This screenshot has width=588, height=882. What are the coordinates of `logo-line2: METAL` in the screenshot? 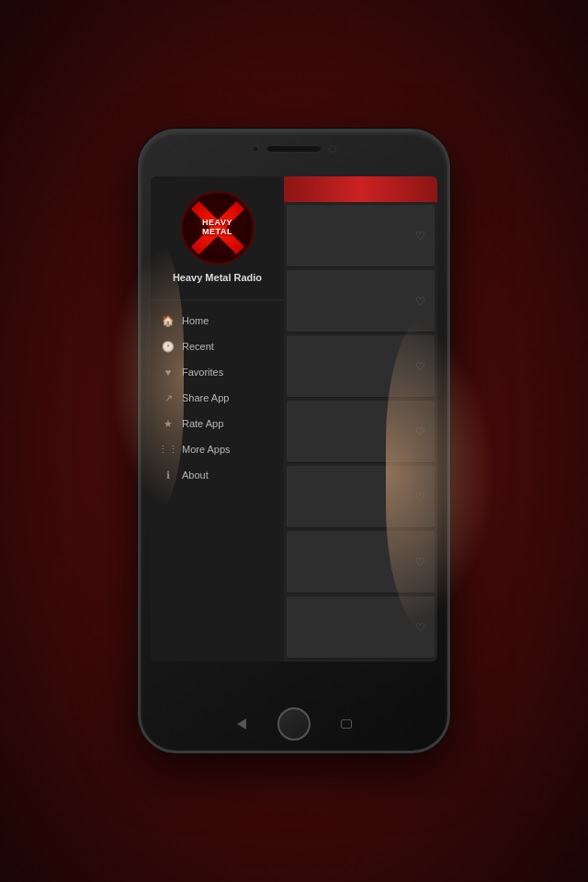 It's located at (217, 232).